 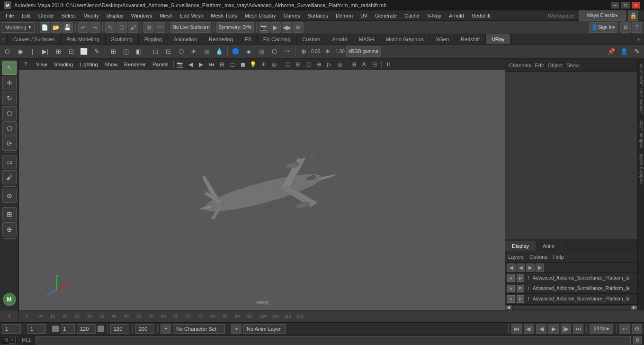 I want to click on tab-xgen: XGen, so click(x=442, y=39).